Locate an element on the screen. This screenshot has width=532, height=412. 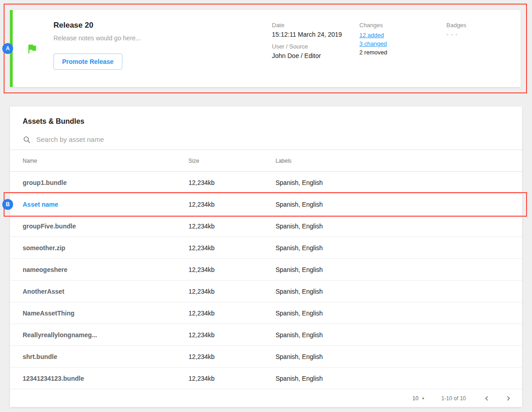
flag-icon is located at coordinates (32, 49).